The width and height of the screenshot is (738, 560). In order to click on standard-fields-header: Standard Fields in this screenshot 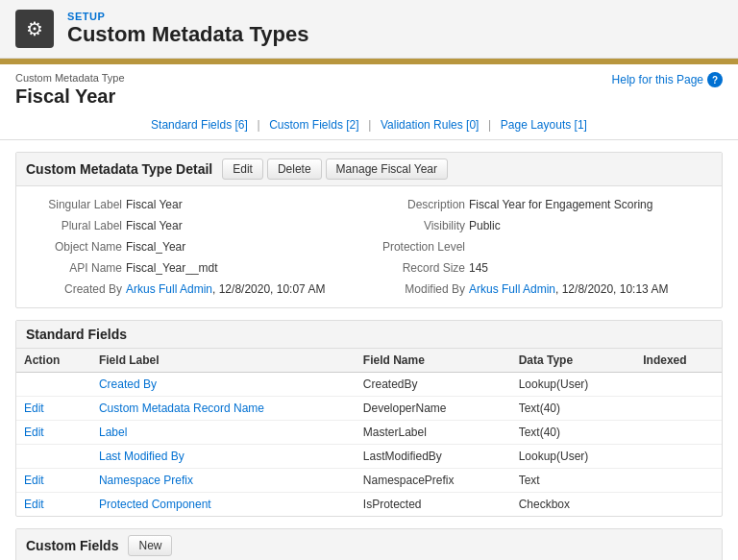, I will do `click(369, 334)`.